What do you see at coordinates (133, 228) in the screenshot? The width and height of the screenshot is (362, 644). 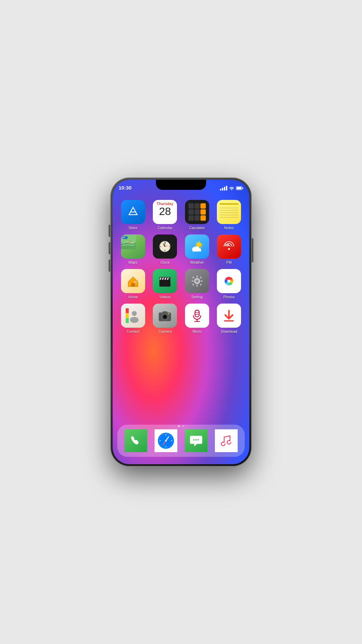 I see `store-label: Store` at bounding box center [133, 228].